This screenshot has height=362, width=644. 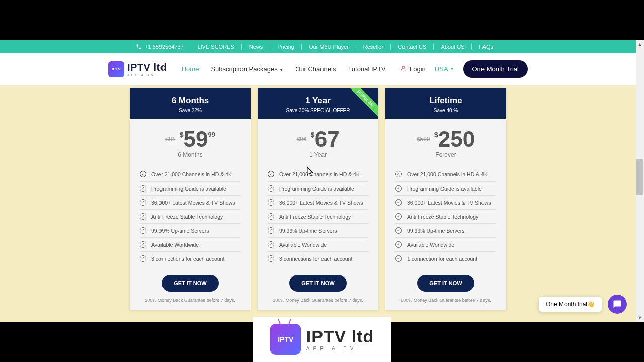 I want to click on scrollbar-thumb, so click(x=640, y=177).